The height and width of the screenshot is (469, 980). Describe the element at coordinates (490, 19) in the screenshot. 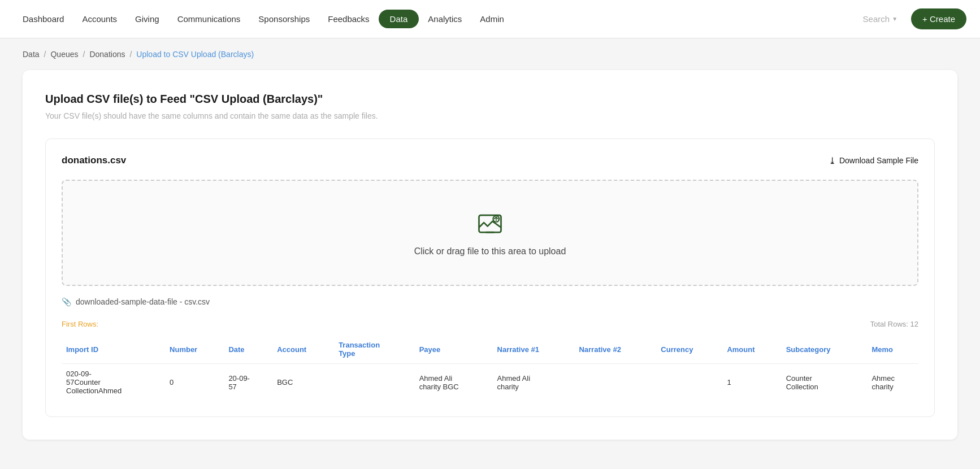

I see `top-navigation: Dashboard Accounts Giving Communications…` at that location.